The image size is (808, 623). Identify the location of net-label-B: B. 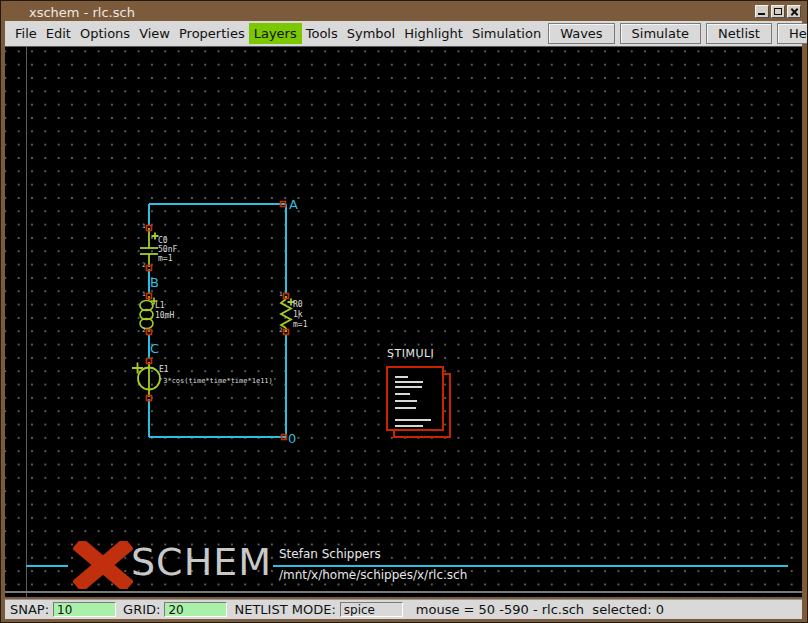
(154, 282).